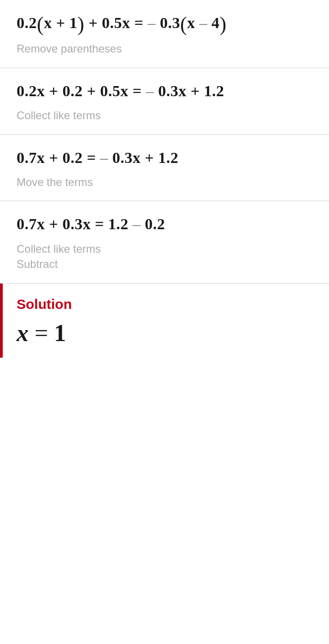 The height and width of the screenshot is (644, 329). I want to click on op-minus-1: –, so click(204, 23).